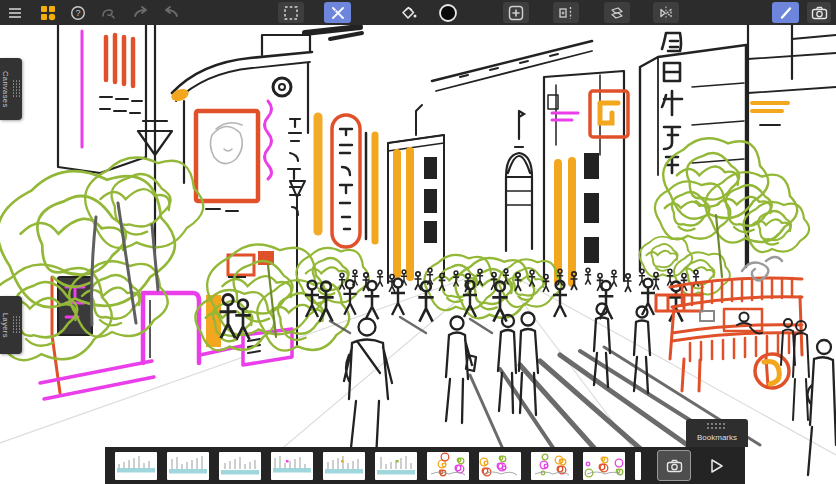  I want to click on help-button: ?, so click(78, 12).